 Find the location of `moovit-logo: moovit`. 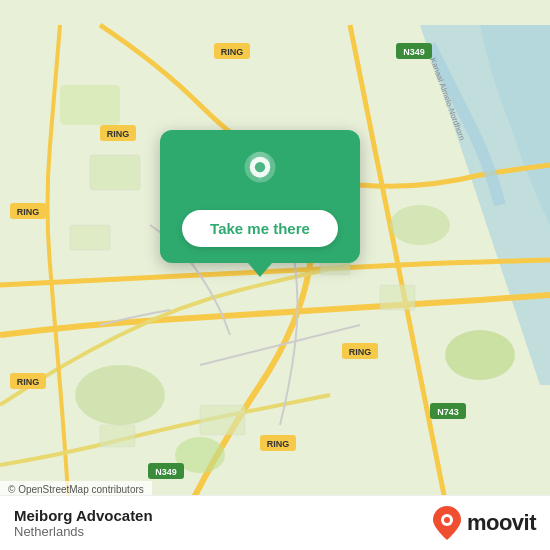

moovit-logo: moovit is located at coordinates (484, 523).